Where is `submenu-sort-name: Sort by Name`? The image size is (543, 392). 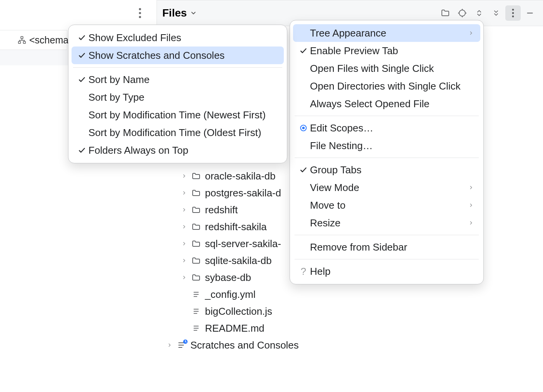
submenu-sort-name: Sort by Name is located at coordinates (178, 80).